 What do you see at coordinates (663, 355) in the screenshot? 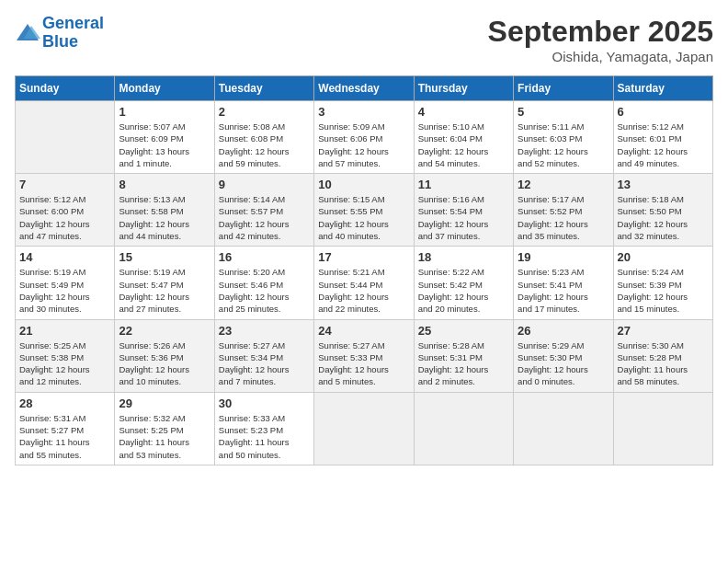
I see `calendar-day-cell: 27Sunrise: 5:30 AM Sunset: 5:28 PM Dayli…` at bounding box center [663, 355].